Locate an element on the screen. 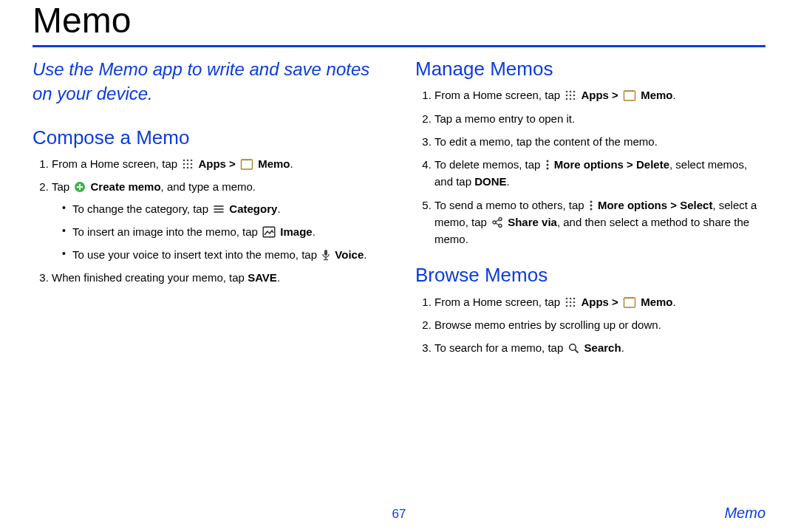 This screenshot has height=532, width=798. search-icon is located at coordinates (573, 348).